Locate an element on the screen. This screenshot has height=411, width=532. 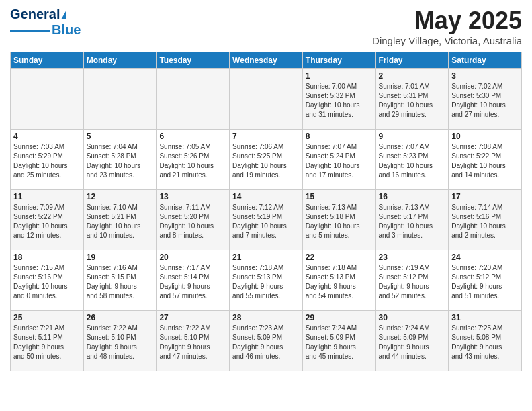
day-cell: 9Sunrise: 7:07 AMSunset: 5:23 PMDaylight… is located at coordinates (412, 160).